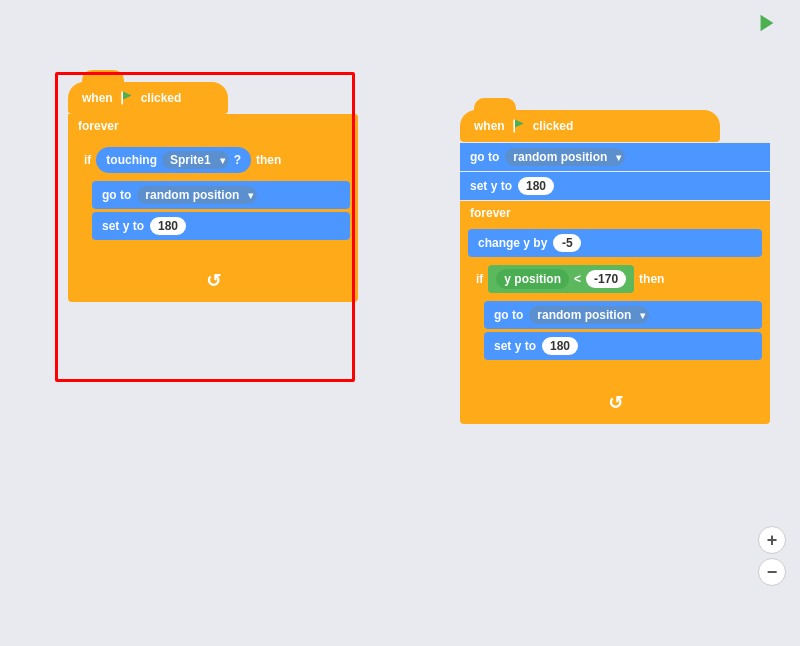 The width and height of the screenshot is (800, 646). I want to click on right-goto-label-inner: go to, so click(508, 315).